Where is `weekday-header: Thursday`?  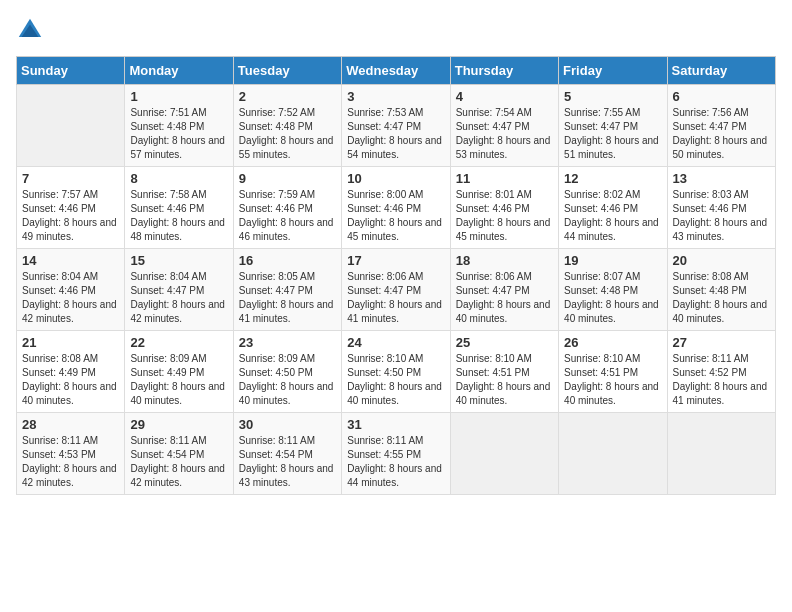 weekday-header: Thursday is located at coordinates (504, 71).